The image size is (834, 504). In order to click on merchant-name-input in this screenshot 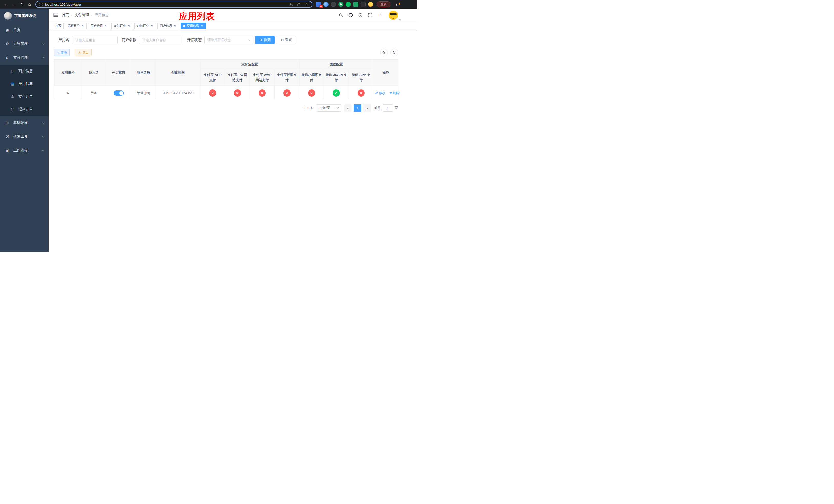, I will do `click(160, 40)`.